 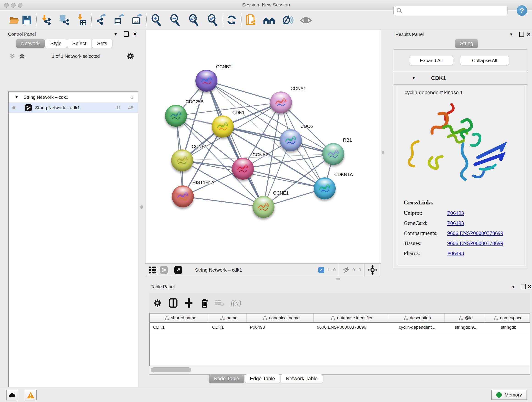 What do you see at coordinates (509, 395) in the screenshot?
I see `memory-button: Memory` at bounding box center [509, 395].